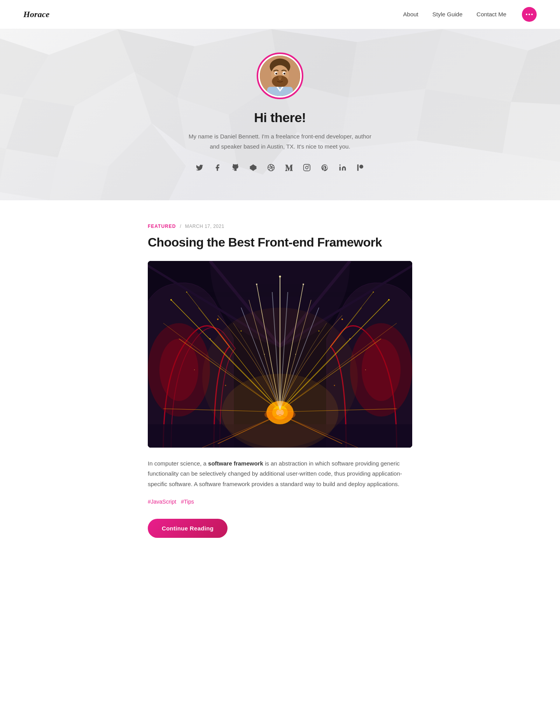 Image resolution: width=560 pixels, height=728 pixels. What do you see at coordinates (200, 168) in the screenshot?
I see `twitter-icon` at bounding box center [200, 168].